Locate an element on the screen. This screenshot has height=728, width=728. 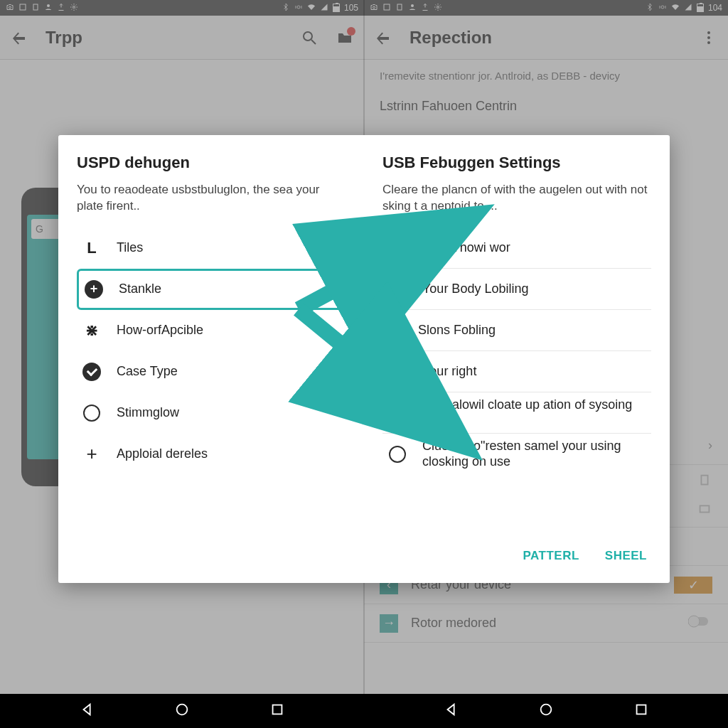
guide-arrow-lower is located at coordinates (359, 357).